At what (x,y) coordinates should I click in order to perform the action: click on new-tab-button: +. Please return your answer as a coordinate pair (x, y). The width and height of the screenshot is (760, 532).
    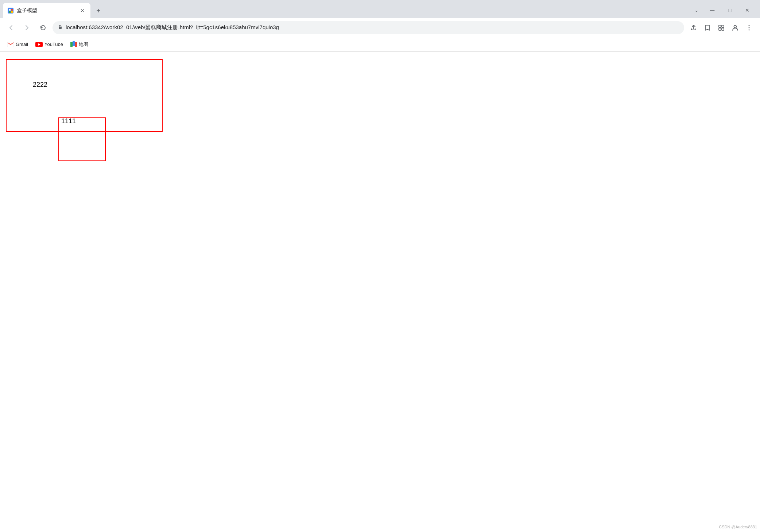
    Looking at the image, I should click on (98, 11).